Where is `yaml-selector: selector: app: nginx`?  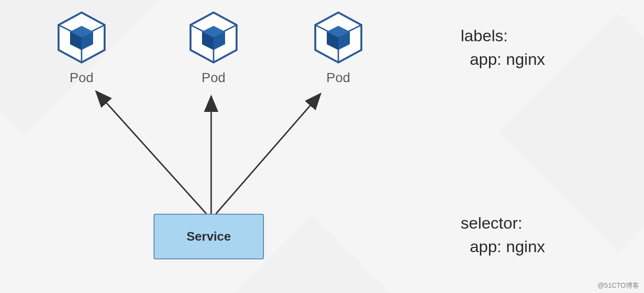 yaml-selector: selector: app: nginx is located at coordinates (503, 235).